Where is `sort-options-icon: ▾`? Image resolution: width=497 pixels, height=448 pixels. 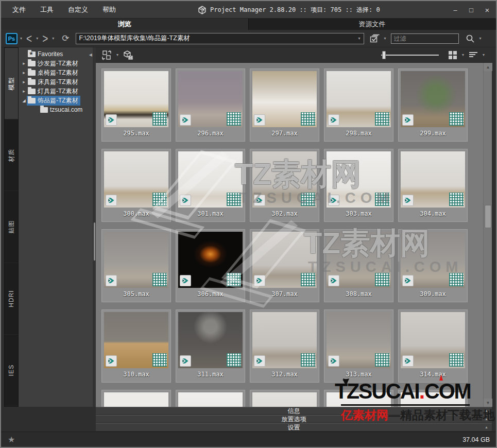 sort-options-icon: ▾ is located at coordinates (484, 55).